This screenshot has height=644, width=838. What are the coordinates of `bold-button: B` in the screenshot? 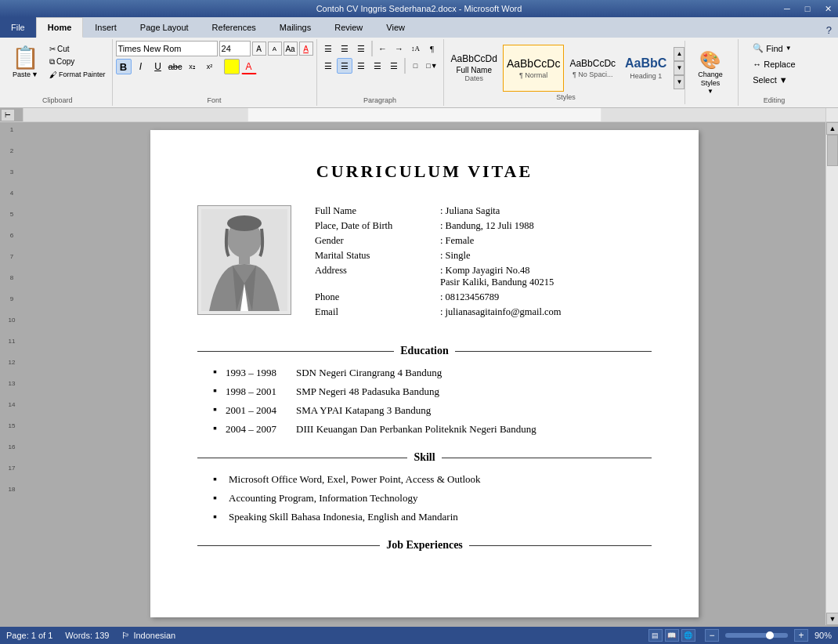 It's located at (124, 67).